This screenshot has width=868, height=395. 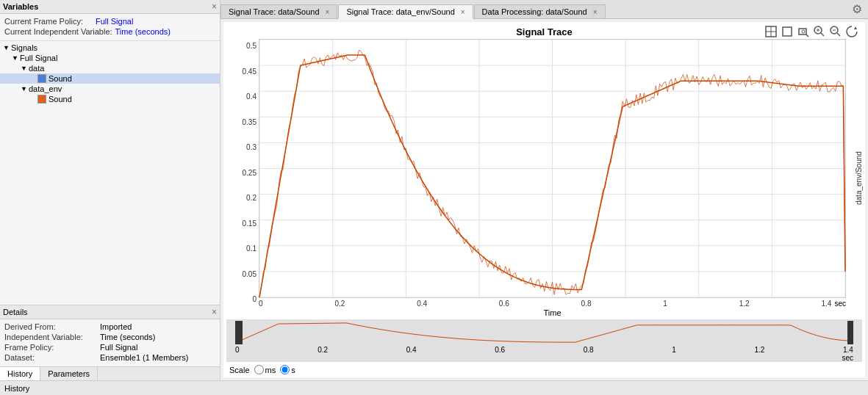 What do you see at coordinates (589, 349) in the screenshot?
I see `mini-x-tick: 0.8` at bounding box center [589, 349].